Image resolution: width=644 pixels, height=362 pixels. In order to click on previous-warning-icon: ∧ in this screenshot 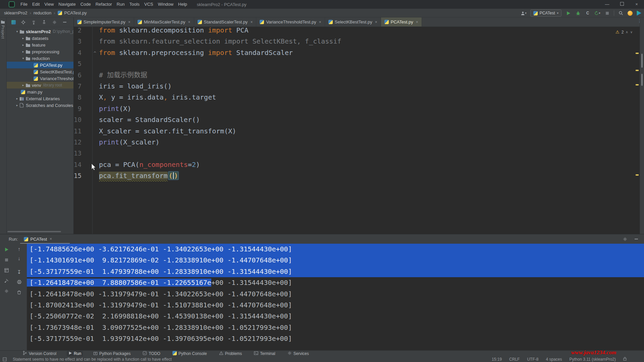, I will do `click(627, 32)`.